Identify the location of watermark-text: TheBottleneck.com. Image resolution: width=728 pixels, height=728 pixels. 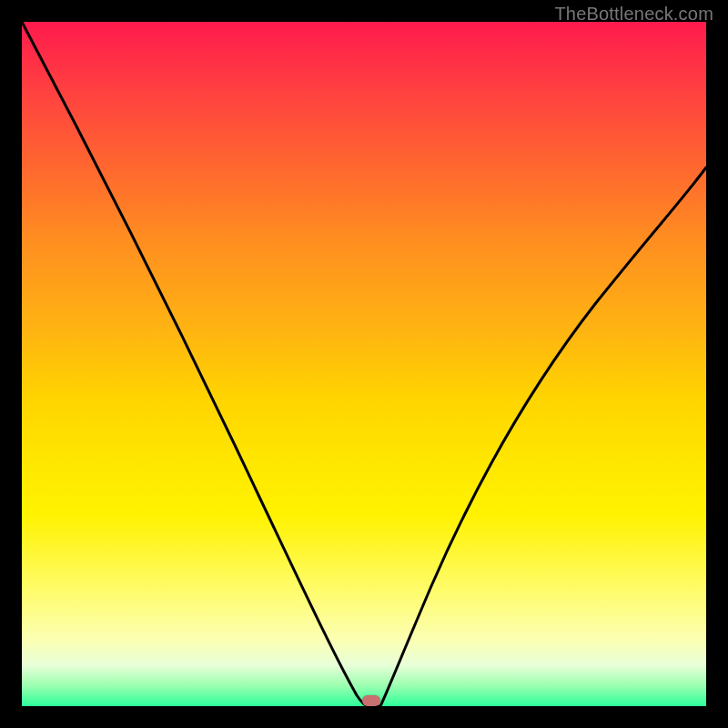
(633, 15).